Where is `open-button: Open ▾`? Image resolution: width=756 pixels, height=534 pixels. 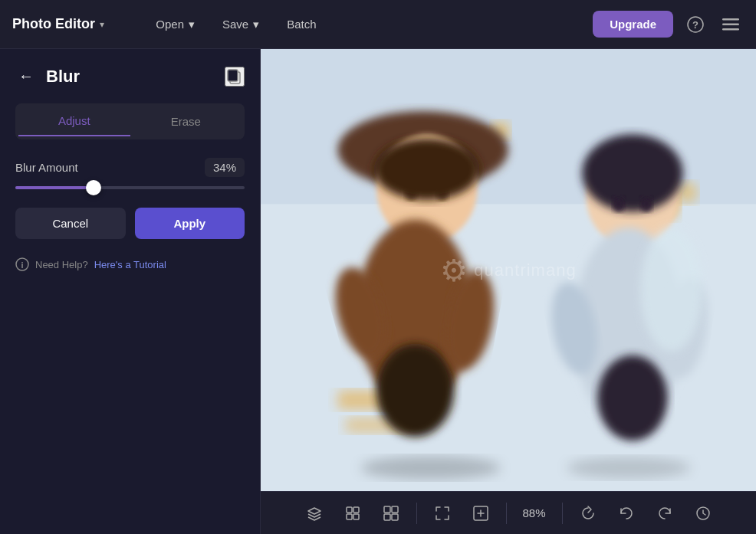 open-button: Open ▾ is located at coordinates (175, 25).